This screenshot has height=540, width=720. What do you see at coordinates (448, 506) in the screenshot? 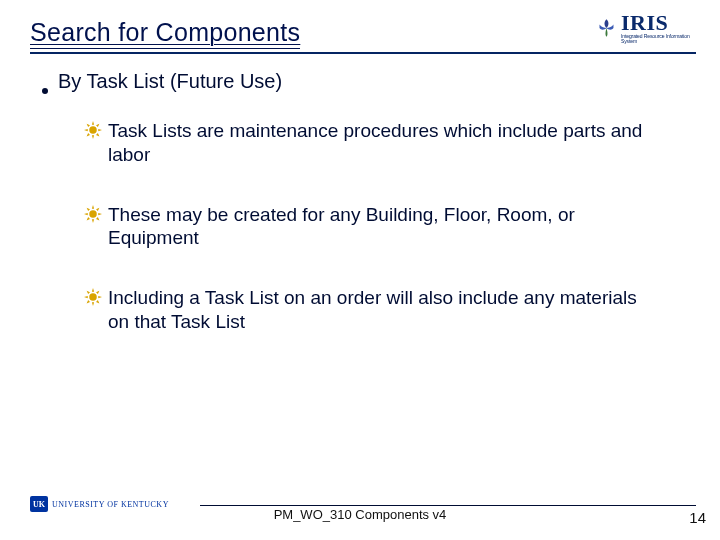
I see `footer-divider` at bounding box center [448, 506].